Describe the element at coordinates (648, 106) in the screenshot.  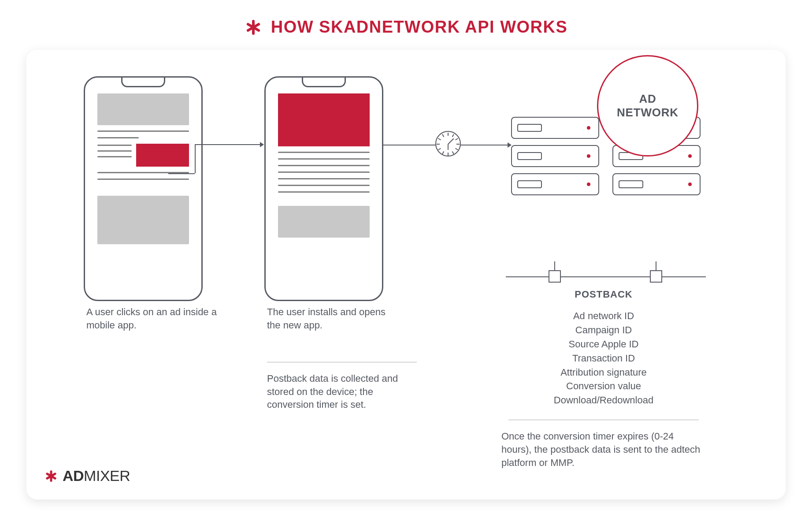
I see `ad-network-label-circle: AD NETWORK` at that location.